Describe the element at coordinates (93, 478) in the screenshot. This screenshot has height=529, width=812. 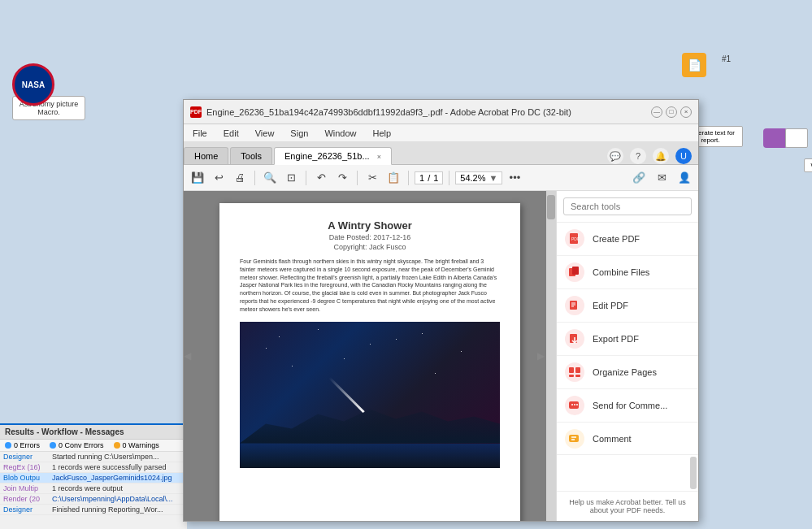
I see `log-row-selected: Blob Outpu JackFusco_JasperGeminids1024.…` at that location.